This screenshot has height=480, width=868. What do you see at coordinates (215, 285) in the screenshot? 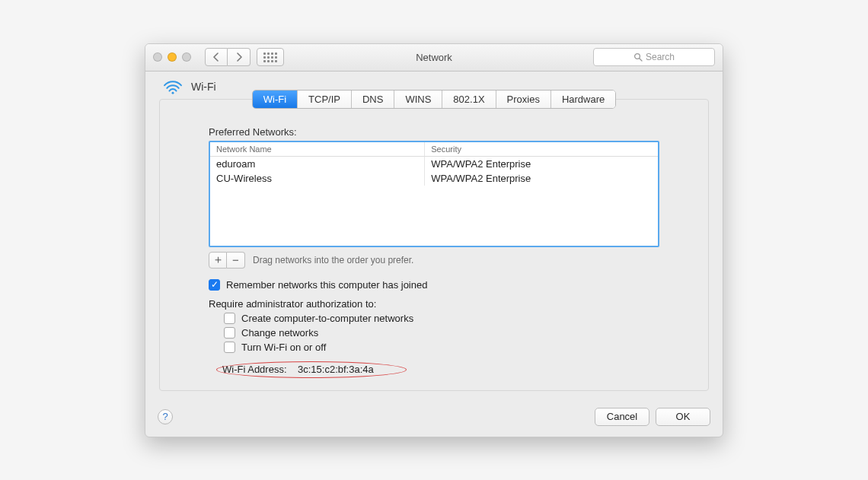
I see `remember-networks-checkbox` at bounding box center [215, 285].